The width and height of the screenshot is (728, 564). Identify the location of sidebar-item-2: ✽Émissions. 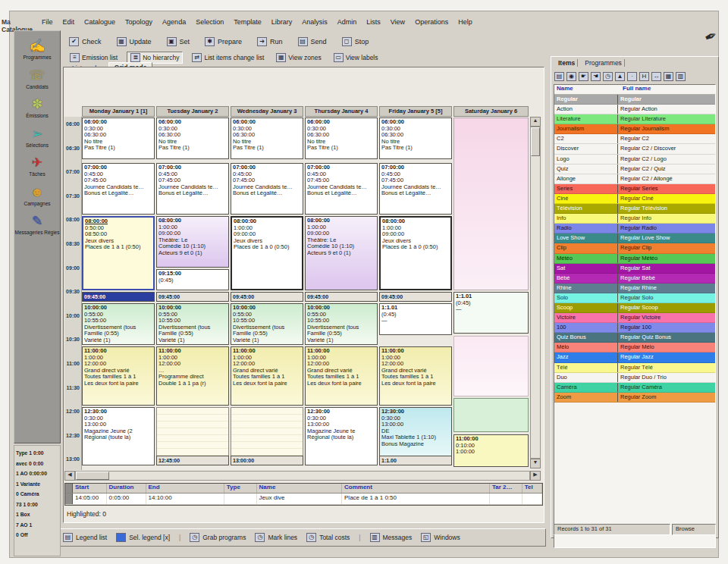
(37, 108).